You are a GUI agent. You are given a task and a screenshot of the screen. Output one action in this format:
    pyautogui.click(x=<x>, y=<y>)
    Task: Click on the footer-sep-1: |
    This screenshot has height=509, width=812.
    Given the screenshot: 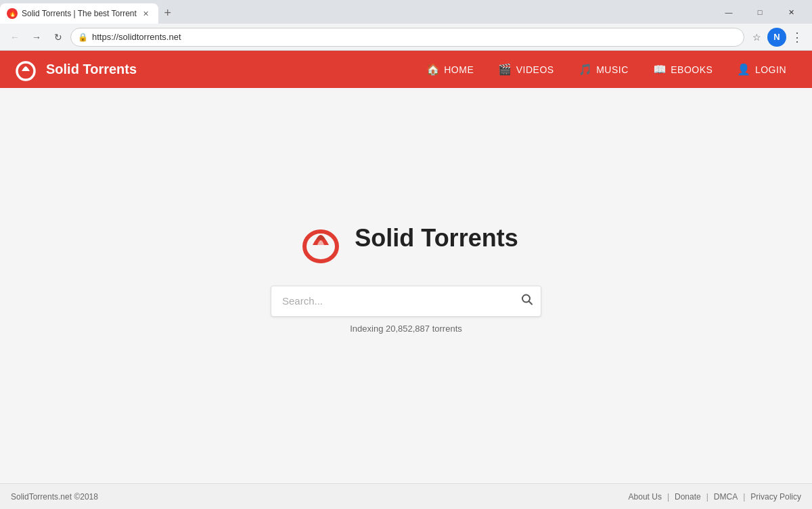 What is the action you would take?
    pyautogui.click(x=669, y=497)
    